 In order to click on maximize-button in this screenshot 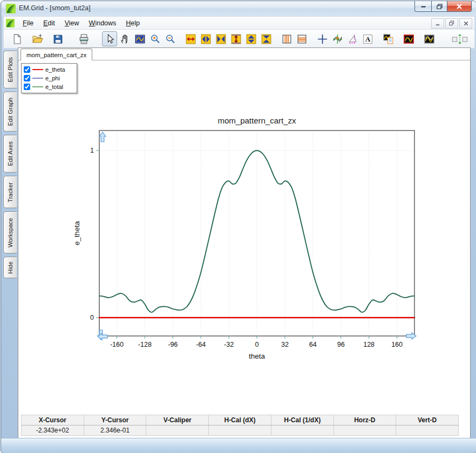, I will do `click(439, 6)`.